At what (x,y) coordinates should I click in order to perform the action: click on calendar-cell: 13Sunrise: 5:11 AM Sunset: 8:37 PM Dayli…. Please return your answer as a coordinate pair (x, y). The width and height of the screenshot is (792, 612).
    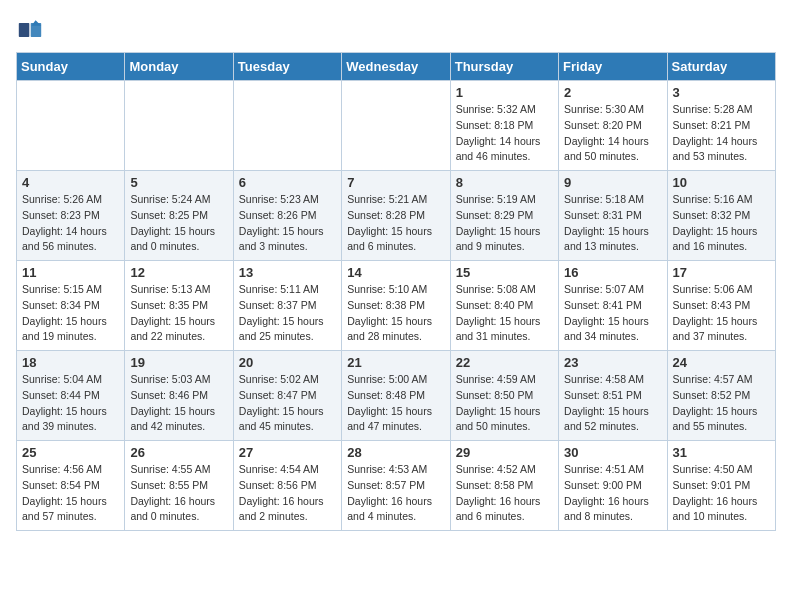
    Looking at the image, I should click on (287, 306).